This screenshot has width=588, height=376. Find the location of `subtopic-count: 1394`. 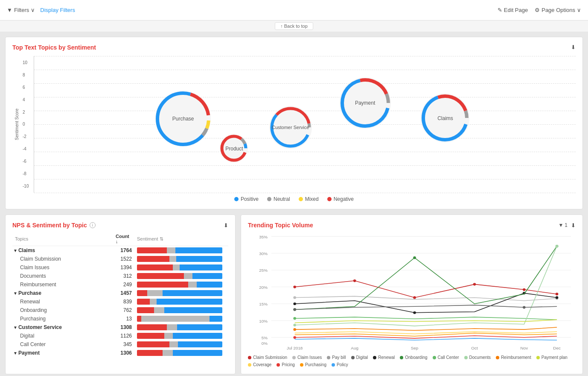

subtopic-count: 1394 is located at coordinates (124, 267).